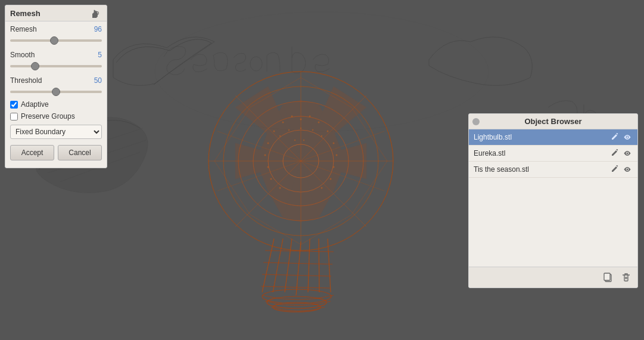 The width and height of the screenshot is (644, 340). Describe the element at coordinates (26, 81) in the screenshot. I see `threshold-label: Threshold` at that location.